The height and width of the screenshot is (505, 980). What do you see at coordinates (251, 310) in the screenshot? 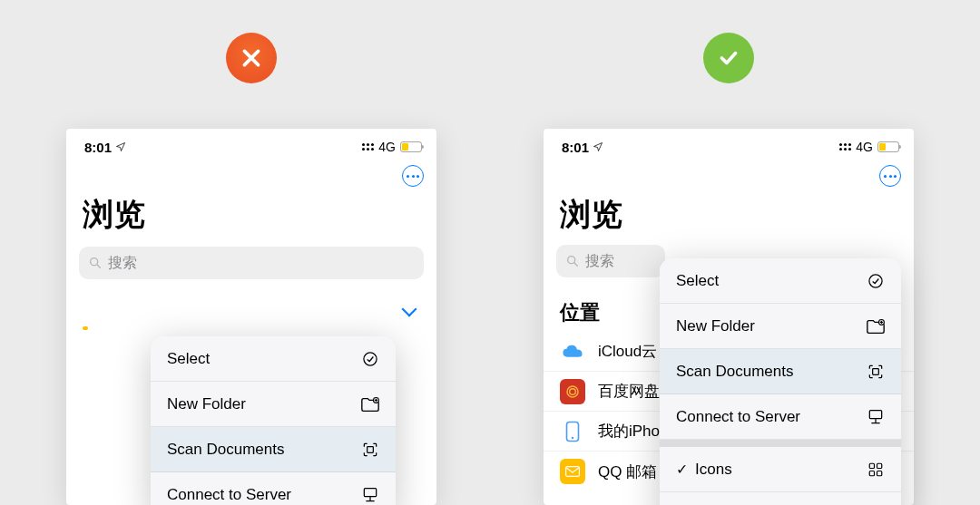
I see `locations-header: .` at bounding box center [251, 310].